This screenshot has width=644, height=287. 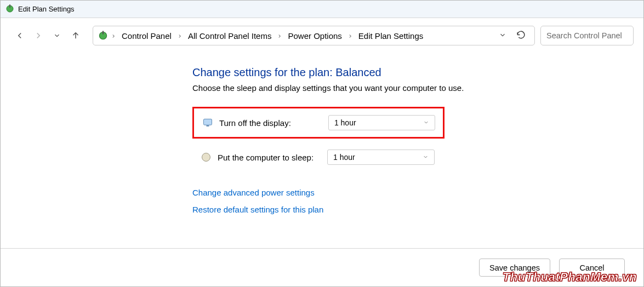 I want to click on window-title: Edit Plan Settings, so click(x=46, y=9).